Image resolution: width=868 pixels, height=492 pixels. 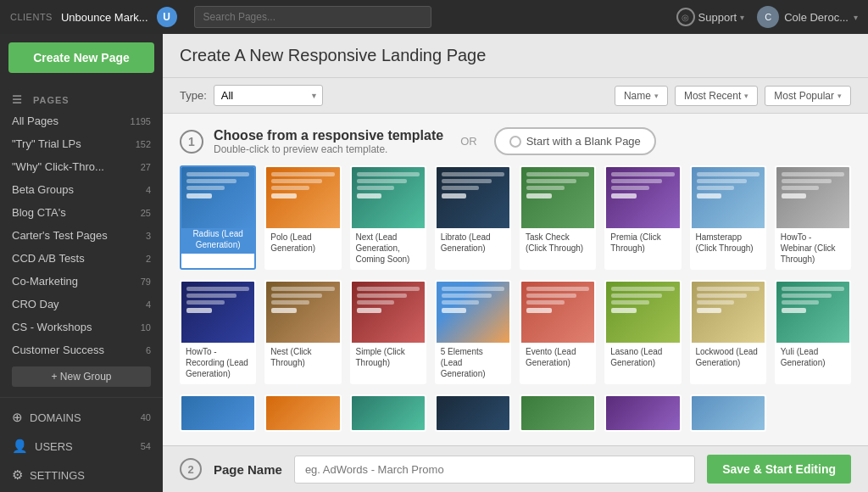 What do you see at coordinates (193, 95) in the screenshot?
I see `type-label: Type:` at bounding box center [193, 95].